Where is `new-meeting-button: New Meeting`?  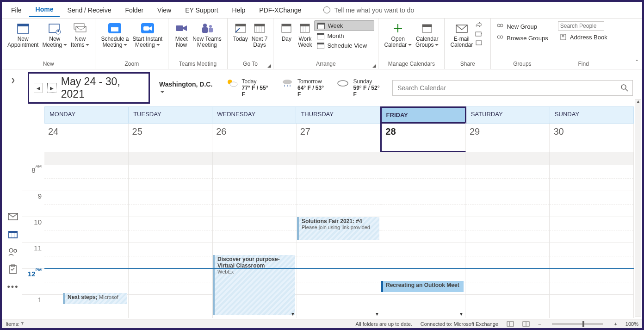
new-meeting-button: New Meeting is located at coordinates (55, 37).